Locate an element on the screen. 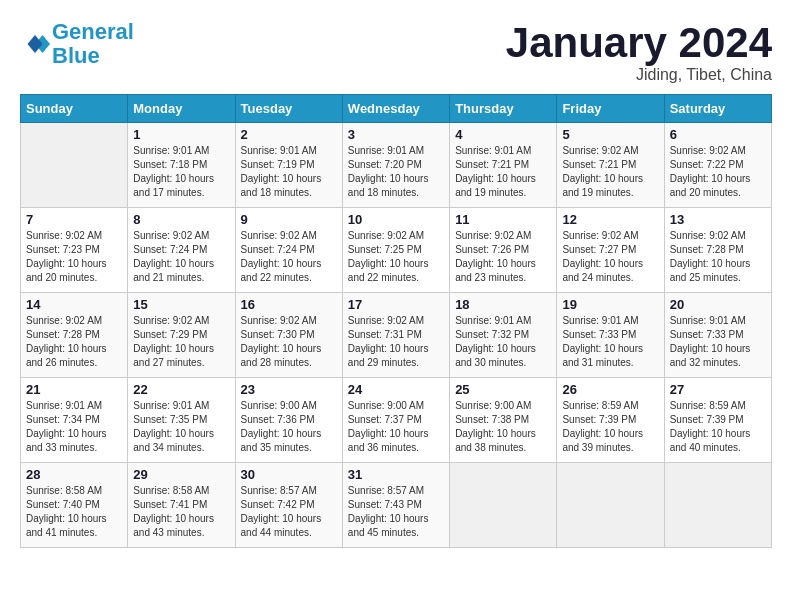 Image resolution: width=792 pixels, height=612 pixels. day-info: Sunrise: 9:02 AMSunset: 7:31 PMDaylight:… is located at coordinates (396, 342).